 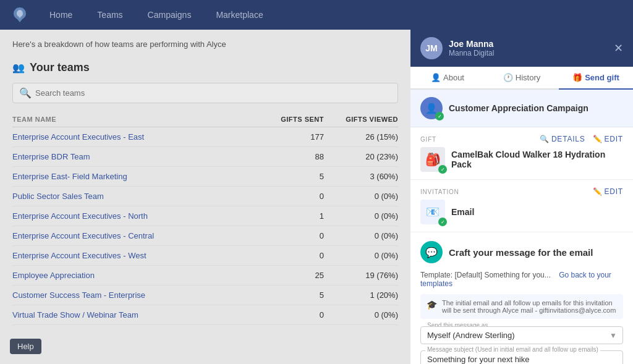 What do you see at coordinates (545, 139) in the screenshot?
I see `details-icon: 🔍` at bounding box center [545, 139].